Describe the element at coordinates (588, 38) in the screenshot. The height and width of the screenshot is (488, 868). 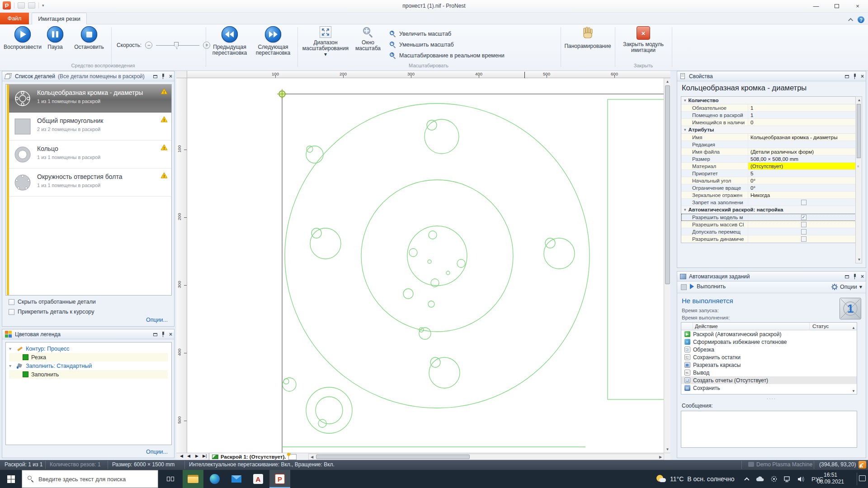
I see `pan-button: Панорамирование` at that location.